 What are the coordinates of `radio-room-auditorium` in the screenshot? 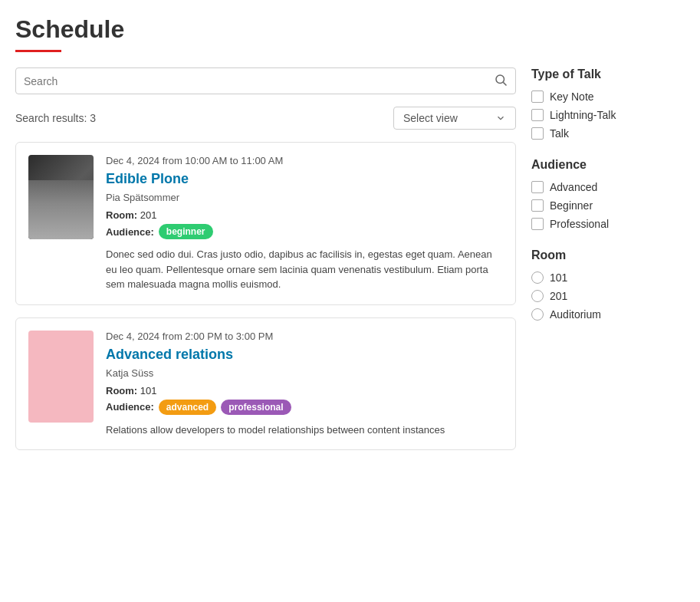 It's located at (537, 314).